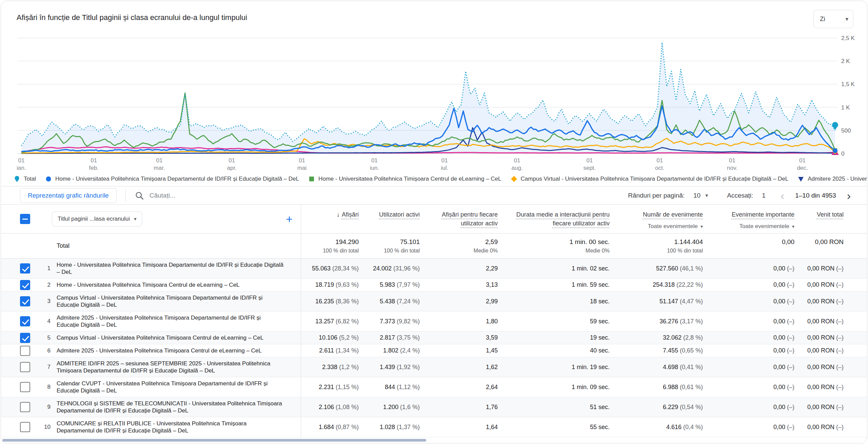 The width and height of the screenshot is (868, 444). What do you see at coordinates (97, 219) in the screenshot?
I see `dimension-selector: Titlul paginii ...lasa ecranului ▾` at bounding box center [97, 219].